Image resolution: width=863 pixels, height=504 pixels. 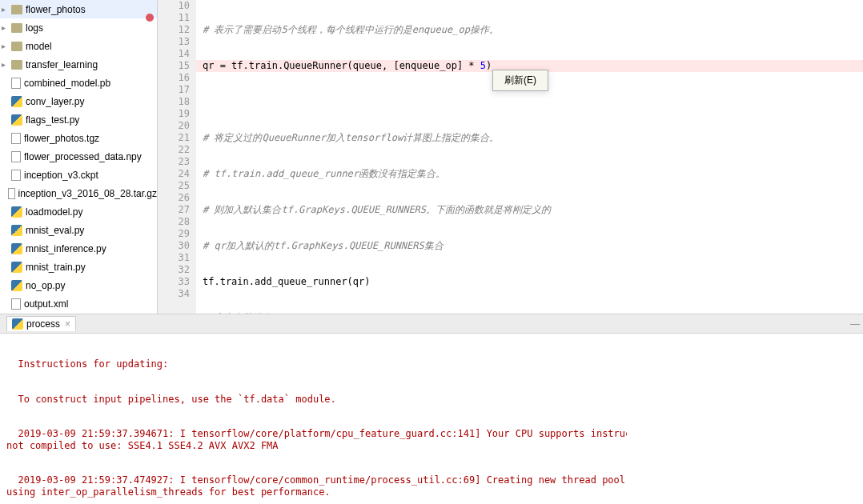 What do you see at coordinates (78, 304) in the screenshot?
I see `tree-item-output-xml: output.xml` at bounding box center [78, 304].